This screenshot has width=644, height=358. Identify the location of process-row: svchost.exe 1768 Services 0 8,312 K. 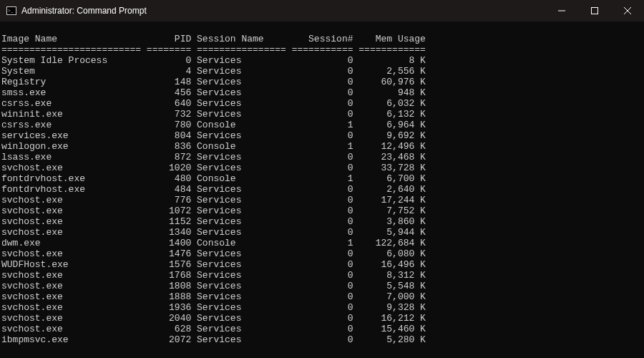
(322, 275).